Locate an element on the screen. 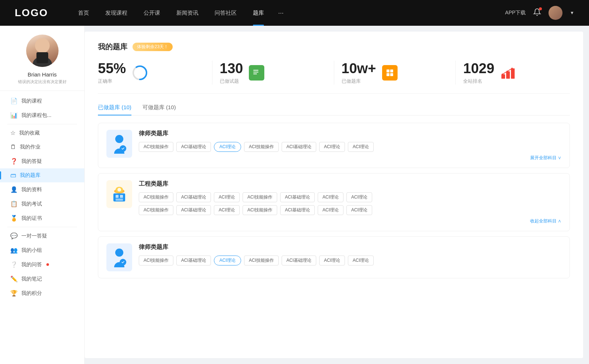 This screenshot has width=589, height=364. nav-item-open: 公开课 is located at coordinates (152, 13).